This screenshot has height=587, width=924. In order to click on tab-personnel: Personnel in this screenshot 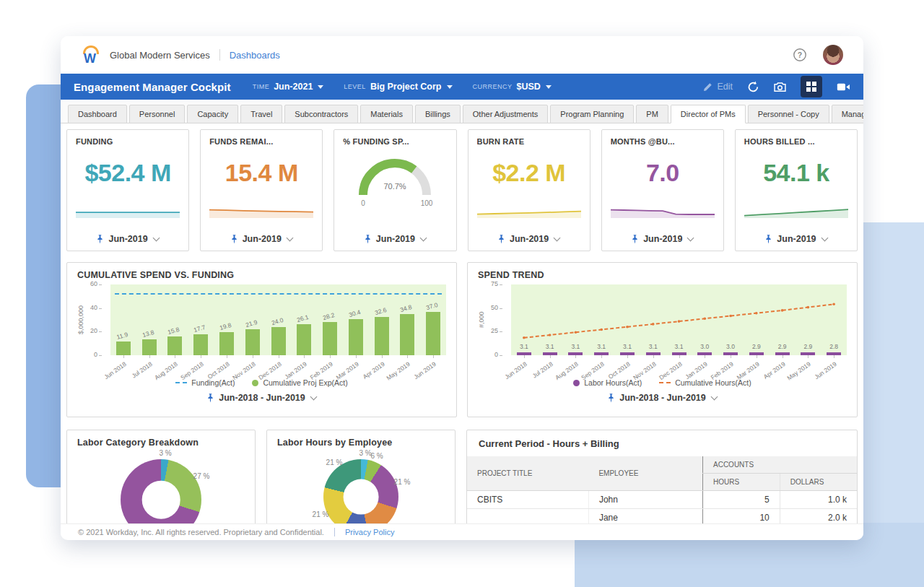, I will do `click(157, 114)`.